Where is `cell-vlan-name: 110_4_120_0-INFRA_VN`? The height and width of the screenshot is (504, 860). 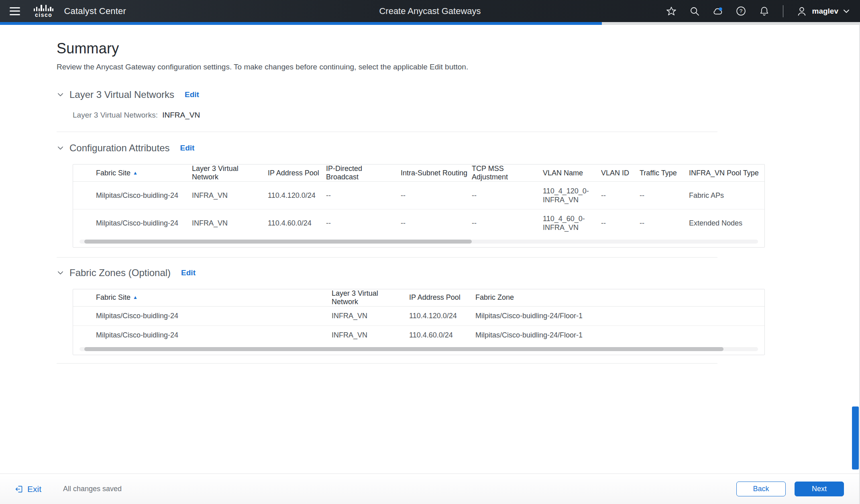 cell-vlan-name: 110_4_120_0-INFRA_VN is located at coordinates (572, 196).